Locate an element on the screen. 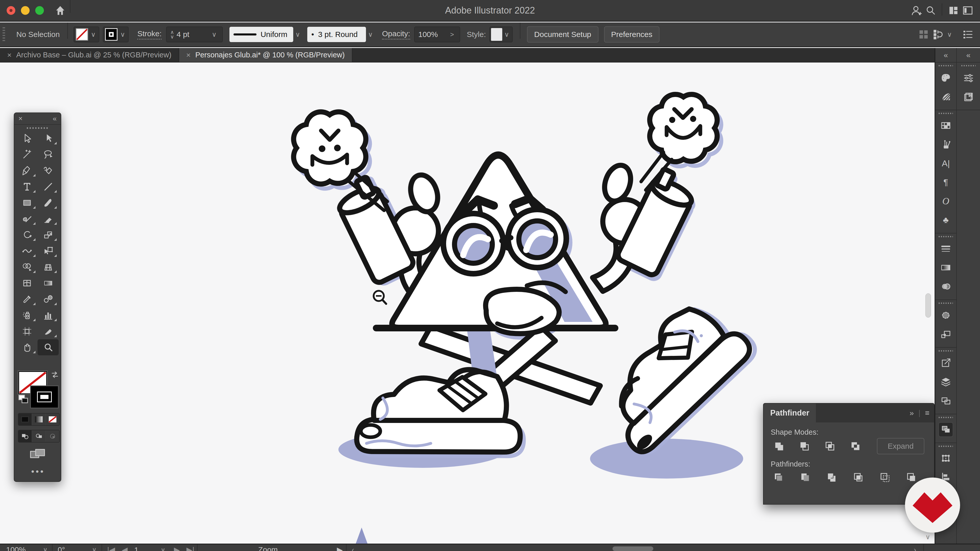 The width and height of the screenshot is (980, 551). panel-menu-icon: ≡ is located at coordinates (927, 413).